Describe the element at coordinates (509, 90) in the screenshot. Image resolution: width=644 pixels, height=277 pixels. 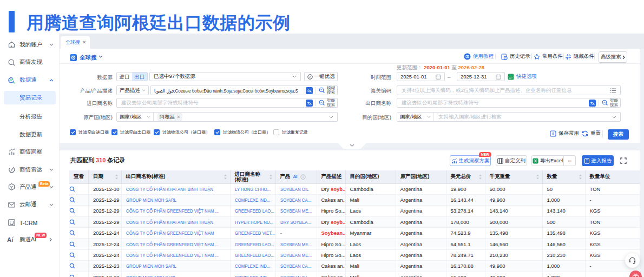
I see `hs-code-input: 支持4位以上海关编码，或2位海关编码加上产品描述、企业名称的任意信息` at that location.